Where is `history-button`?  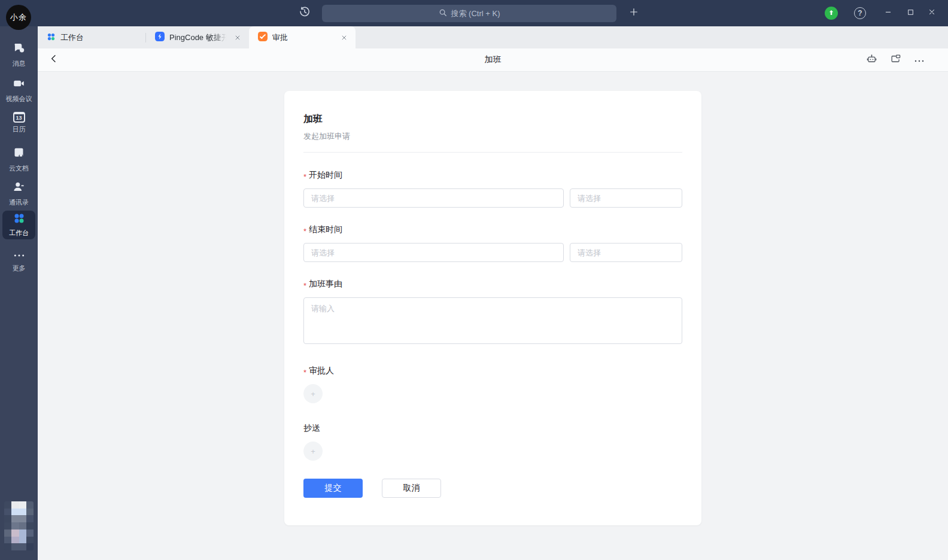 history-button is located at coordinates (305, 13).